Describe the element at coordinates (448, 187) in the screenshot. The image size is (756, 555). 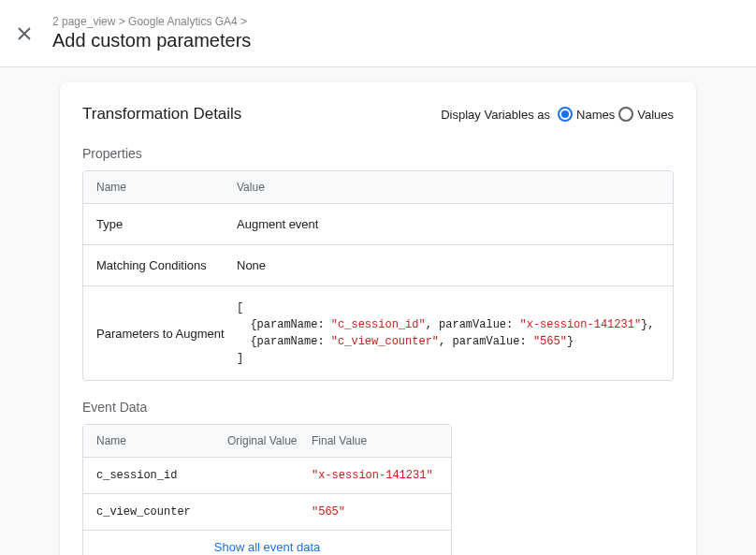
I see `col-header-value: Value` at that location.